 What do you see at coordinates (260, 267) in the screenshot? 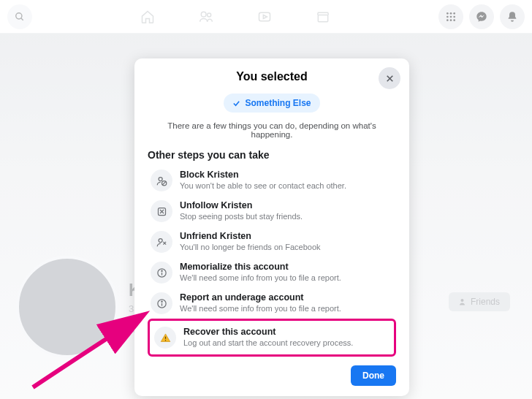
I see `step-title: Memorialize this account` at bounding box center [260, 267].